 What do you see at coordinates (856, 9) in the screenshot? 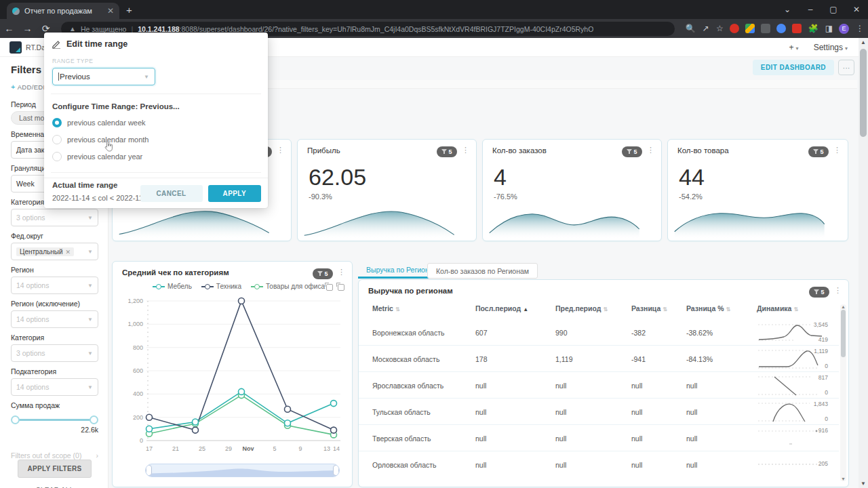
I see `close-button: ✕` at bounding box center [856, 9].